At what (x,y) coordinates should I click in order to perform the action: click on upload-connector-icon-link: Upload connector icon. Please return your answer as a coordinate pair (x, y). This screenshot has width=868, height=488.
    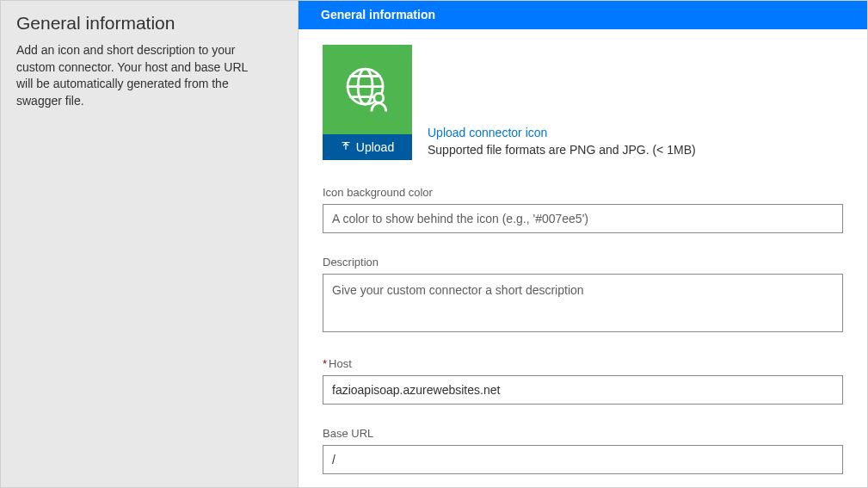
    Looking at the image, I should click on (487, 133).